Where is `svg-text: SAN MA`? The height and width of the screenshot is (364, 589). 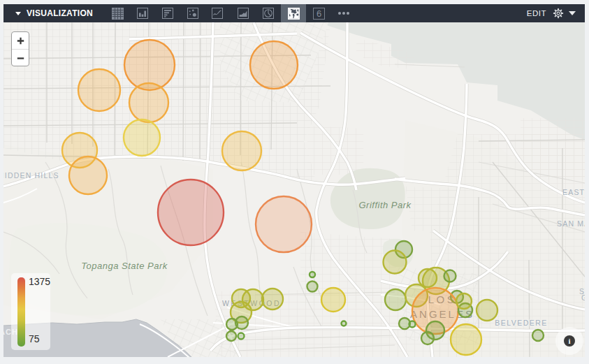
svg-text: SAN MA is located at coordinates (571, 224).